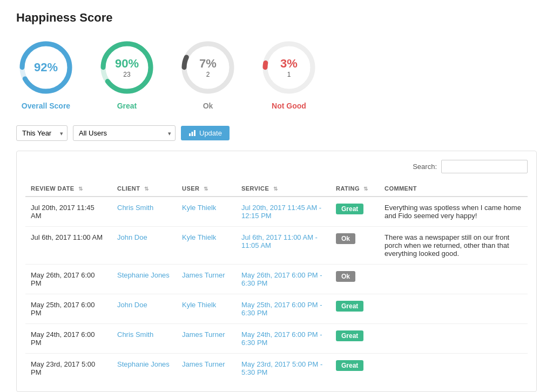 The height and width of the screenshot is (392, 553). What do you see at coordinates (127, 64) in the screenshot?
I see `donut-pct-great: 90%` at bounding box center [127, 64].